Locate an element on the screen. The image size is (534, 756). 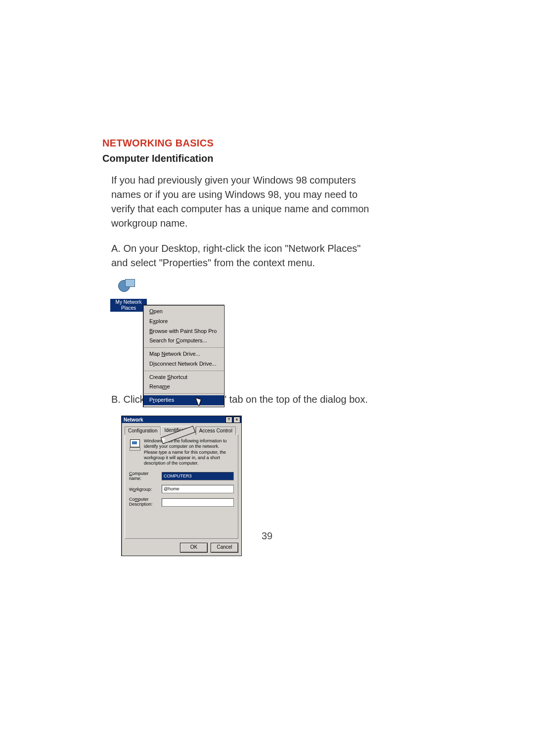
section-title: NETWORKING BASICS is located at coordinates (236, 143).